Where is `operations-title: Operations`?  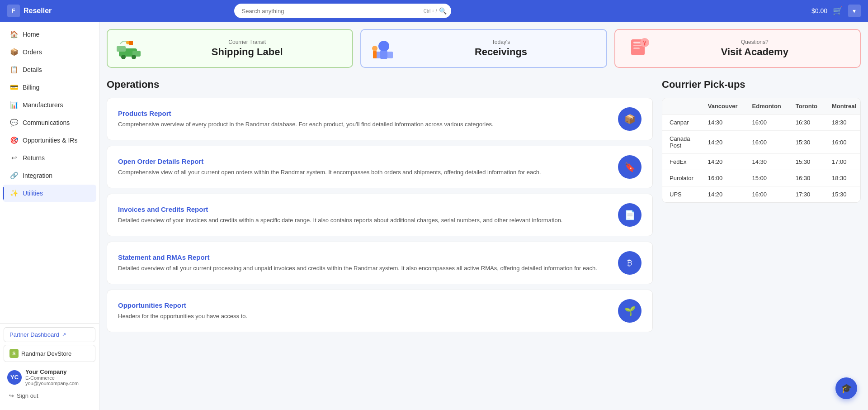 operations-title: Operations is located at coordinates (380, 85).